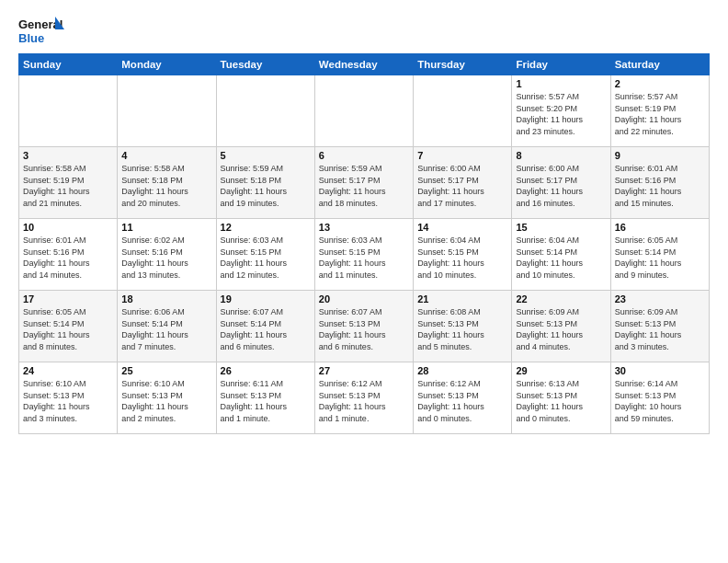 Image resolution: width=728 pixels, height=563 pixels. What do you see at coordinates (561, 84) in the screenshot?
I see `day-number: 1` at bounding box center [561, 84].